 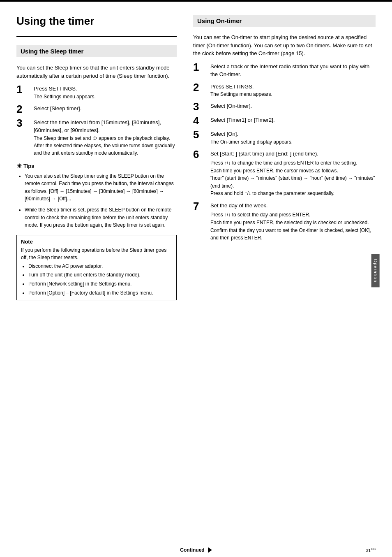 What do you see at coordinates (55, 89) in the screenshot?
I see `sleep-step-1-main: Press SETTINGS.` at bounding box center [55, 89].